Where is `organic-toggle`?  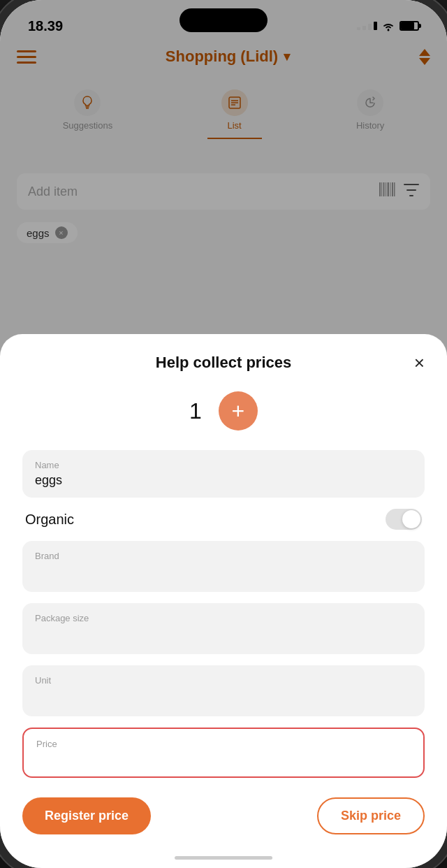
organic-toggle is located at coordinates (404, 519).